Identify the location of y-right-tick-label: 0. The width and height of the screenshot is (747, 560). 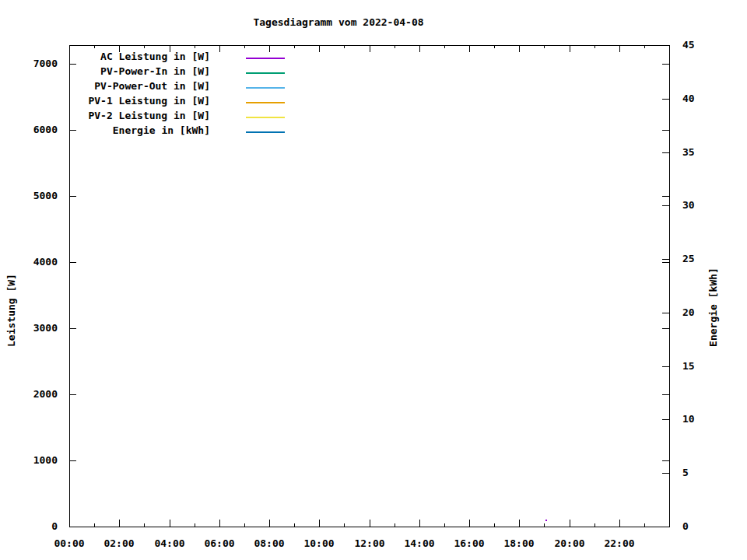
(710, 527).